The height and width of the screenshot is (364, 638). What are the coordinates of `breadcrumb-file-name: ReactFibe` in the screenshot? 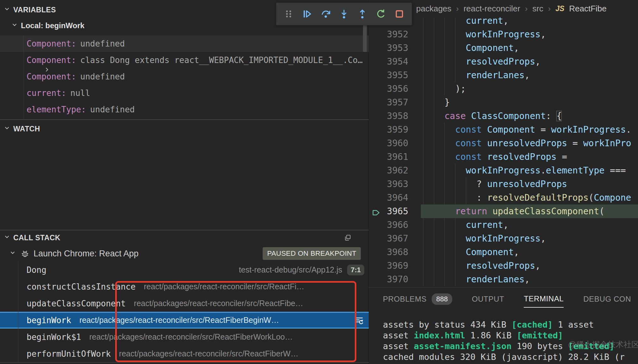 It's located at (588, 9).